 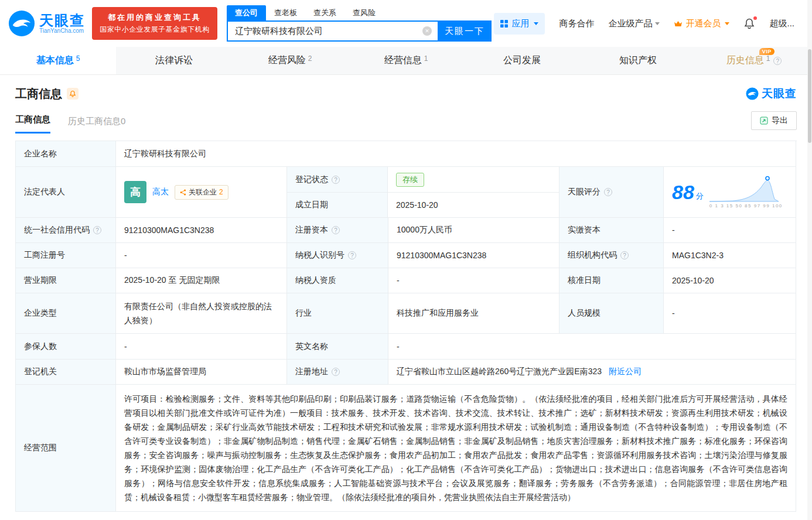 I want to click on section-title: 工商信息, so click(x=39, y=94).